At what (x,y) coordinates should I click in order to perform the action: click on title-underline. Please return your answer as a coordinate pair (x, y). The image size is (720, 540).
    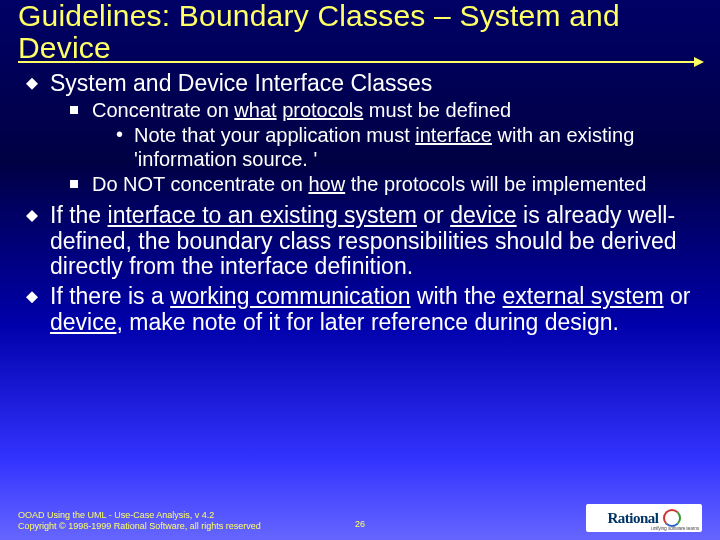
    Looking at the image, I should click on (360, 62).